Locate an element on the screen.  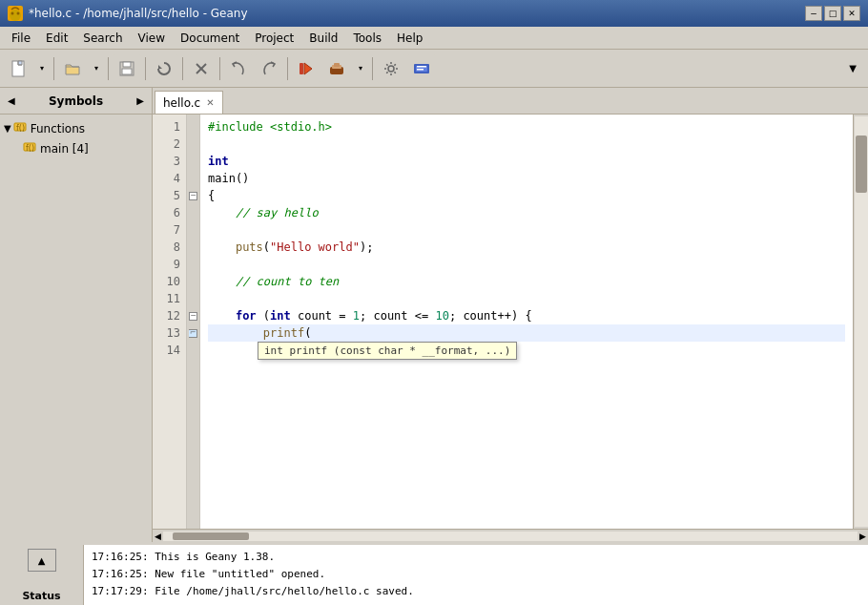
log-sidebar: ▲ Status ▼ is located at coordinates (42, 574).